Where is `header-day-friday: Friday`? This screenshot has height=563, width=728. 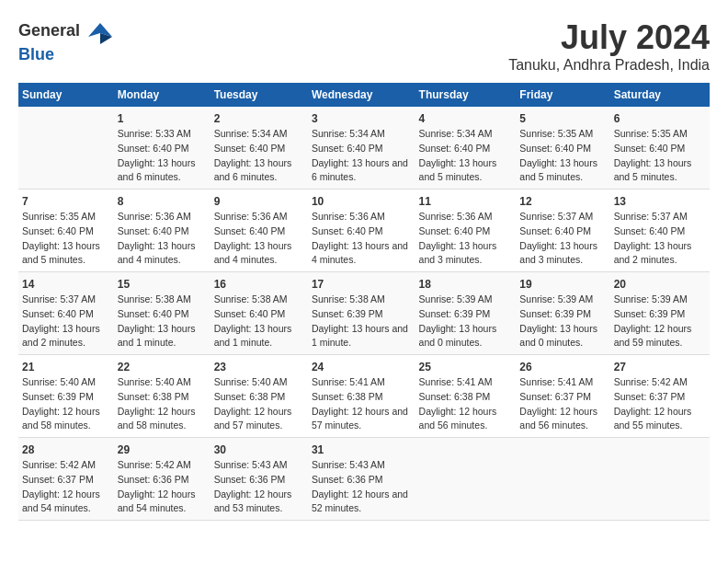 header-day-friday: Friday is located at coordinates (563, 95).